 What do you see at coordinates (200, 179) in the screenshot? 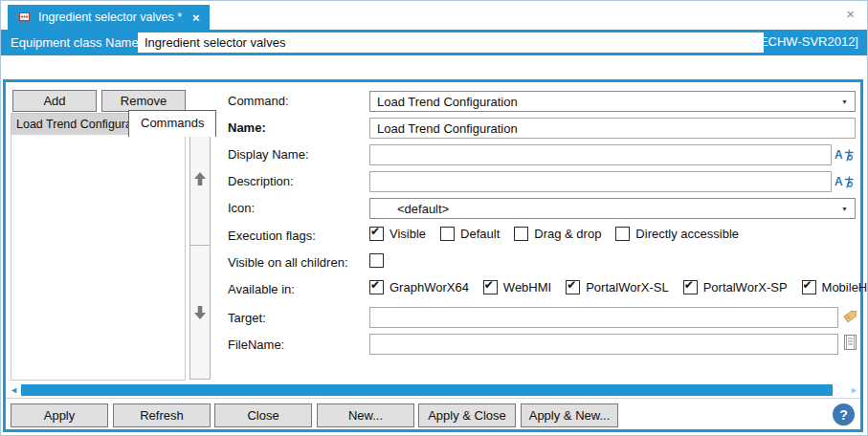
I see `arrow-up-icon` at bounding box center [200, 179].